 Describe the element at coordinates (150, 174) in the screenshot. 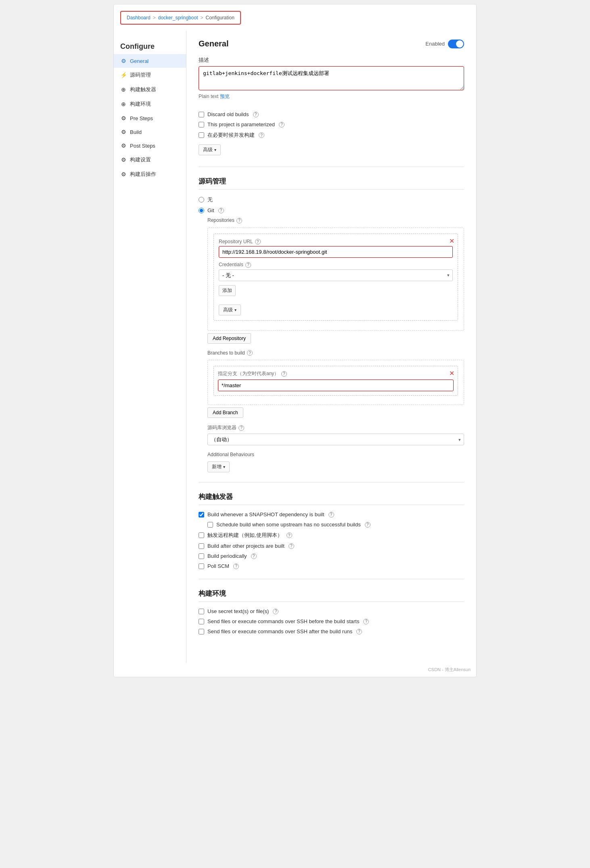

I see `sidebar-item-postbuild: ⚙ 构建后操作` at that location.